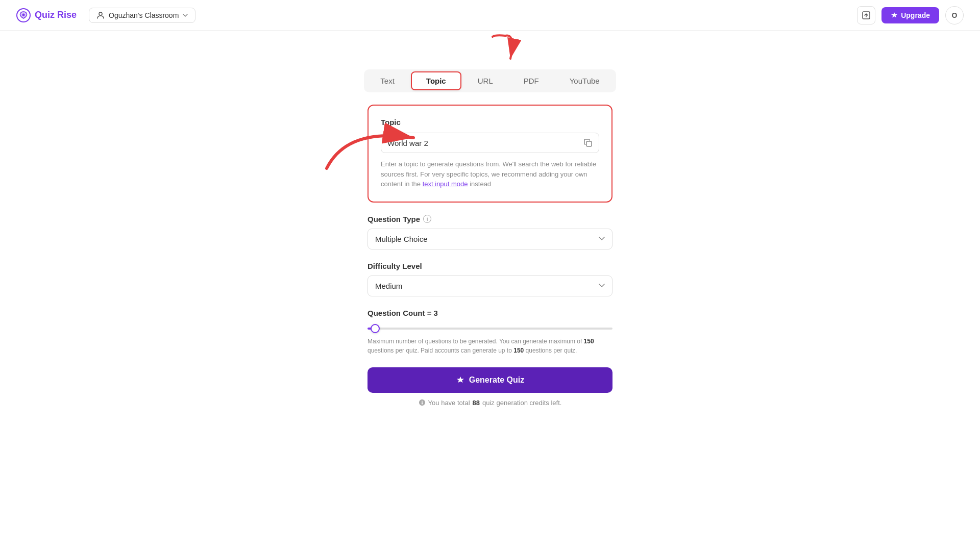 This screenshot has width=980, height=551. Describe the element at coordinates (866, 15) in the screenshot. I see `export-icon` at that location.